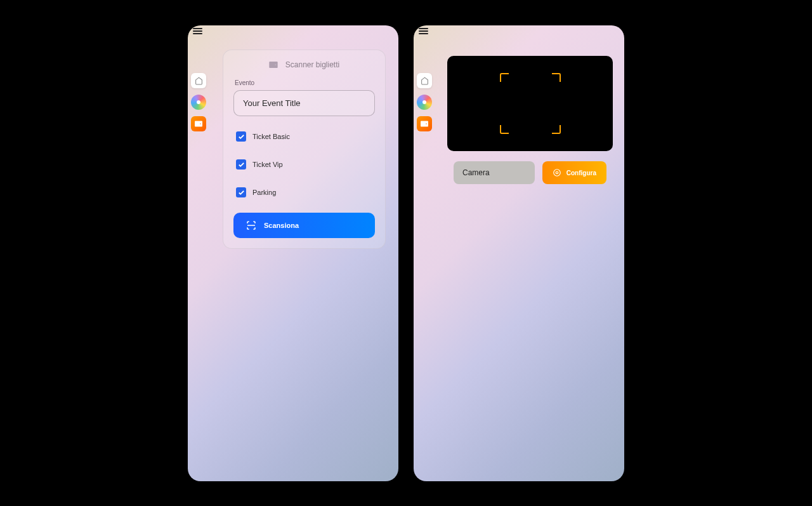 This screenshot has width=812, height=506. Describe the element at coordinates (312, 65) in the screenshot. I see `panel-title: Scanner biglietti` at that location.